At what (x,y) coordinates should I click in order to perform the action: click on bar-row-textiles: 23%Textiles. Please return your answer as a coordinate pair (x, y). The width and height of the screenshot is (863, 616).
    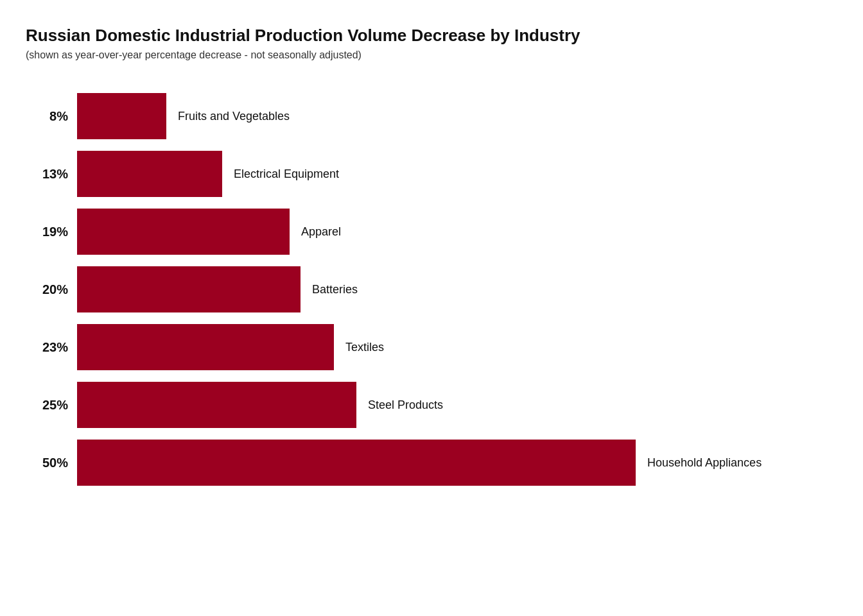
    Looking at the image, I should click on (428, 347).